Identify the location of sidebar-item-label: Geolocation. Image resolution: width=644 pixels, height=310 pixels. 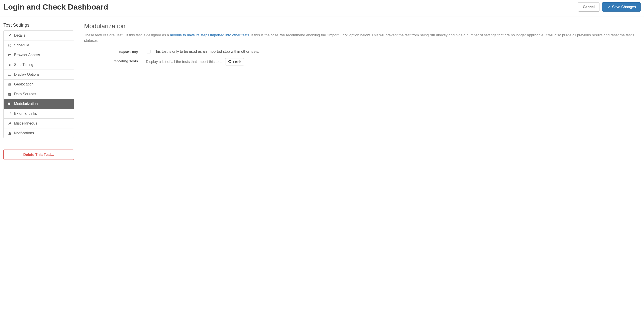
(24, 84).